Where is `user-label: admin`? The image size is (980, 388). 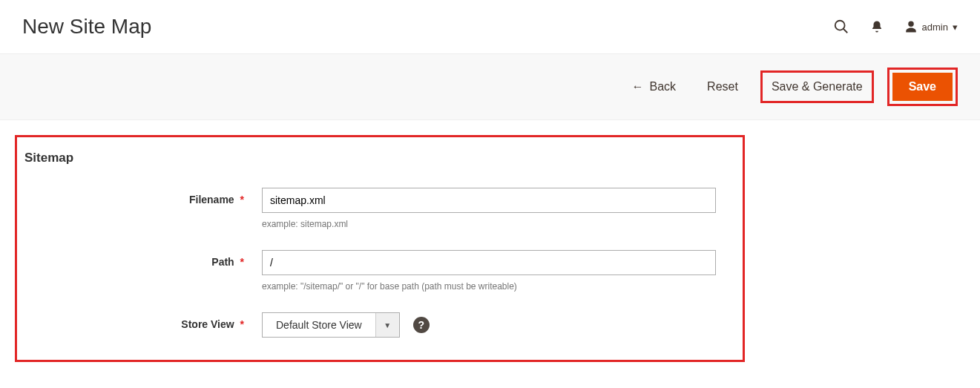 user-label: admin is located at coordinates (935, 27).